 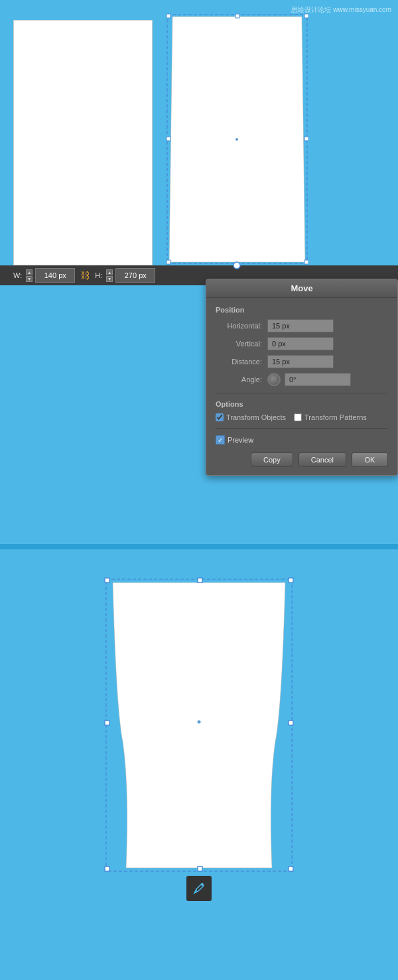 I want to click on position-section-label: Position, so click(x=302, y=310).